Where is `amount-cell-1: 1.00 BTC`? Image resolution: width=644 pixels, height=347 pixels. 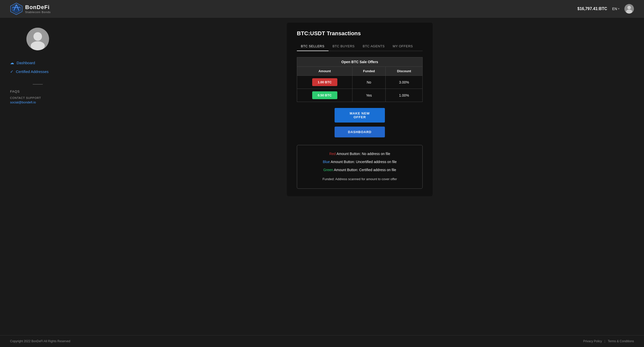
amount-cell-1: 1.00 BTC is located at coordinates (325, 82).